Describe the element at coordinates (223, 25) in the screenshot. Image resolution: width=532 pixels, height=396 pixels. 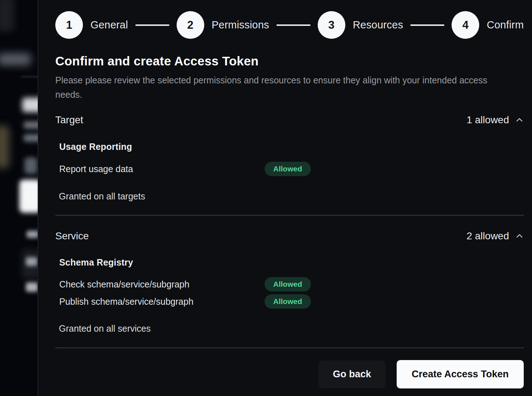
I see `step-permissions: 2 Permissions` at that location.